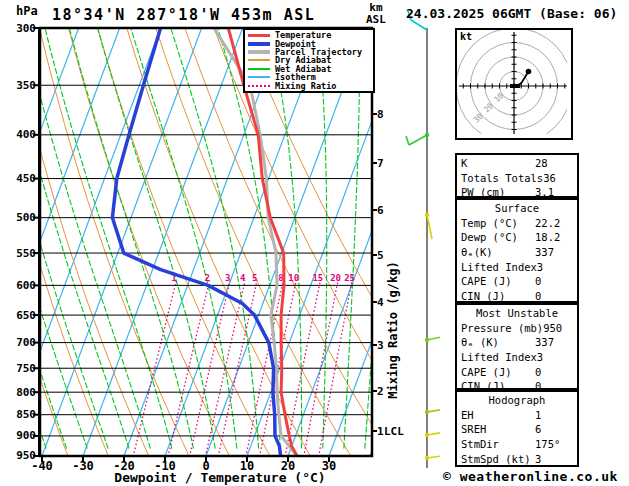 This screenshot has width=629, height=486. I want to click on pressure-tick-label: 450, so click(20, 178).